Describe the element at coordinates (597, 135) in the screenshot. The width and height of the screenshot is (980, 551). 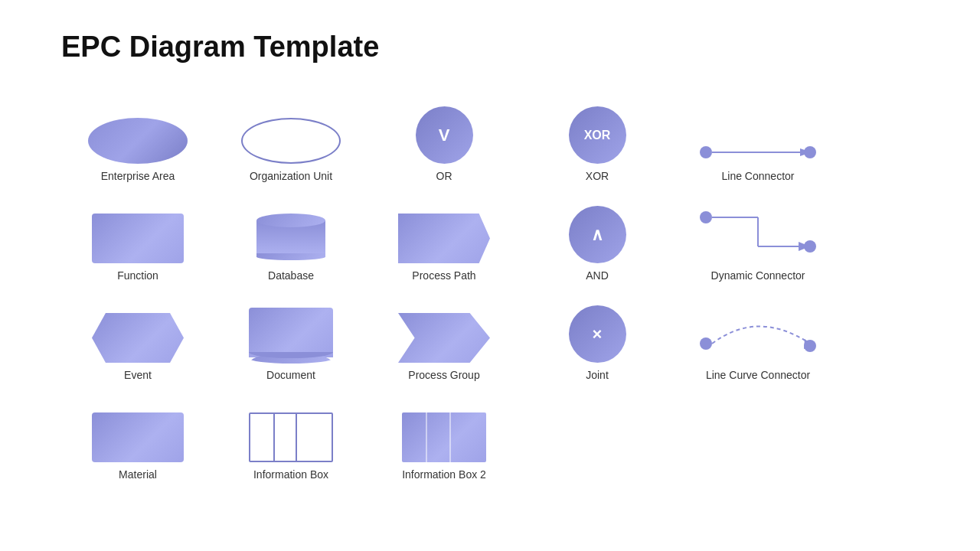
I see `xor-symbol: XOR` at that location.